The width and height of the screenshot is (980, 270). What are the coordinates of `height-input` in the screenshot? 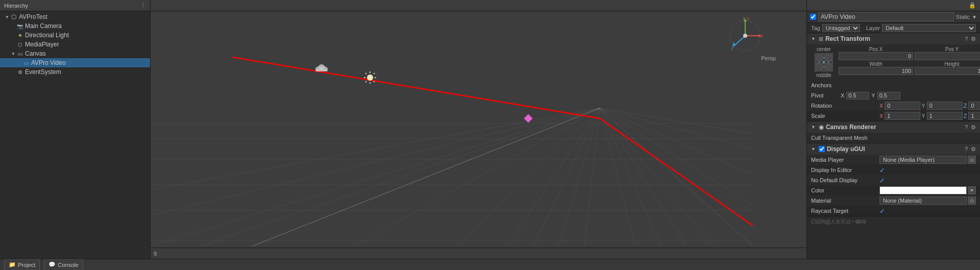 It's located at (947, 71).